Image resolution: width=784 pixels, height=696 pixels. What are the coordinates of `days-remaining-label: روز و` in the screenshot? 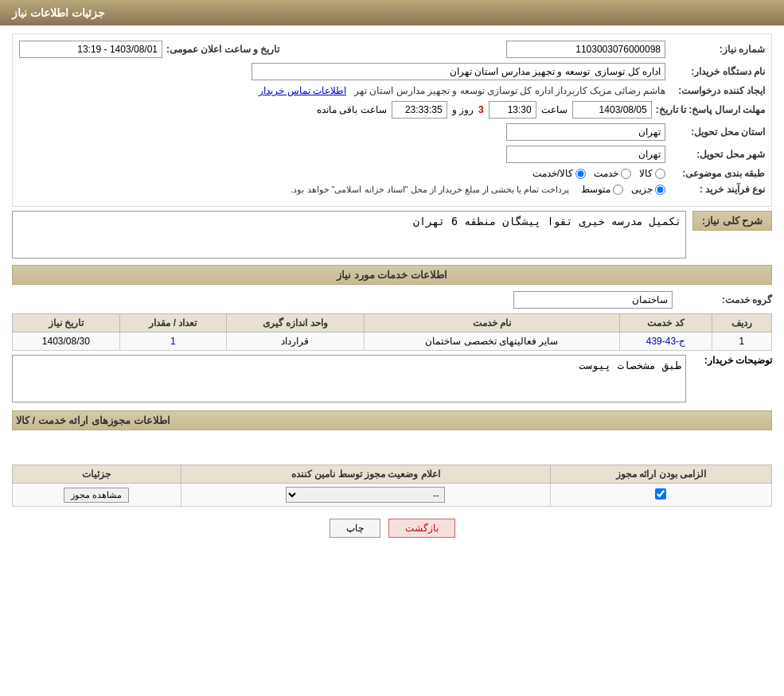 It's located at (463, 110).